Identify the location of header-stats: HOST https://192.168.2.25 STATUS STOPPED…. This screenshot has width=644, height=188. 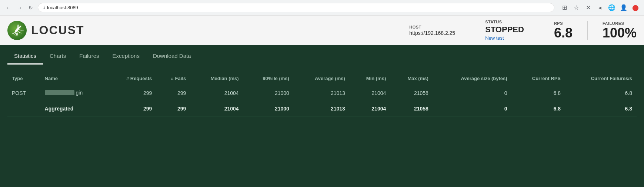
(523, 30).